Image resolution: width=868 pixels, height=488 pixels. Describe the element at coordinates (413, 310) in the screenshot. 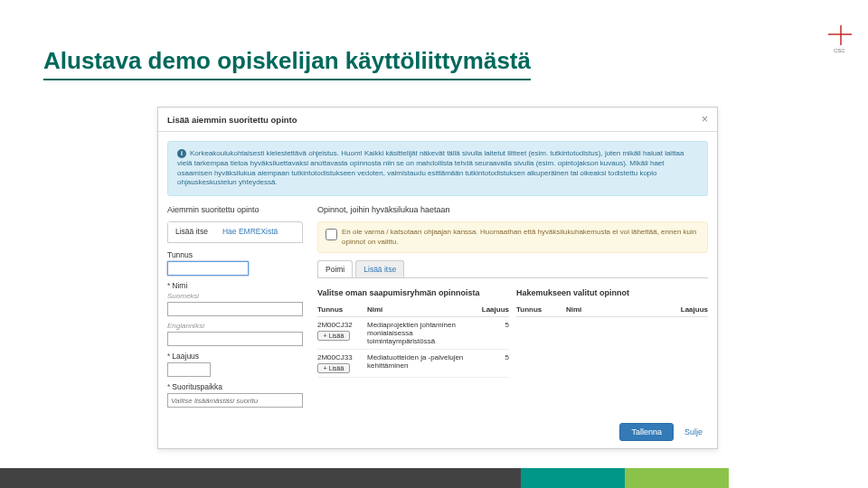

I see `available-header: Tunnus Nimi Laajuus` at that location.